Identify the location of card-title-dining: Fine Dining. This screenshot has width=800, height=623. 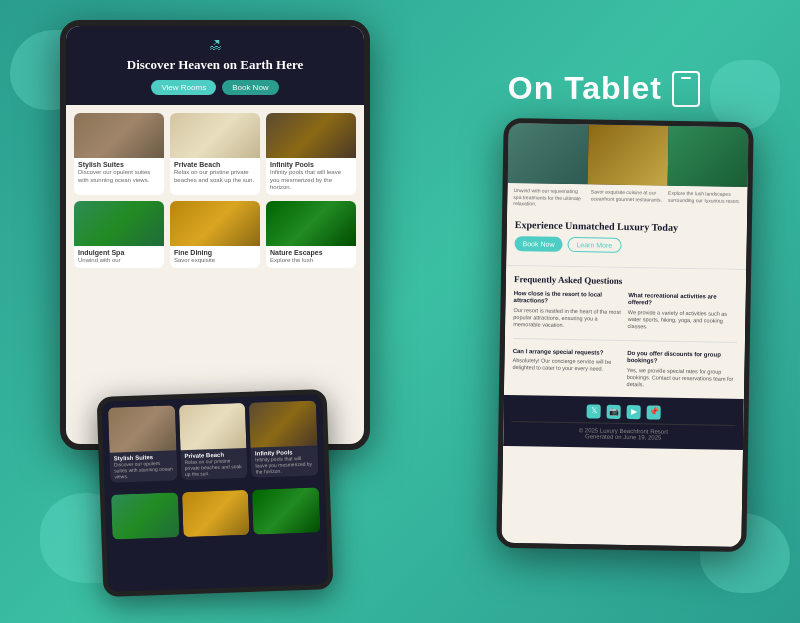
(215, 252).